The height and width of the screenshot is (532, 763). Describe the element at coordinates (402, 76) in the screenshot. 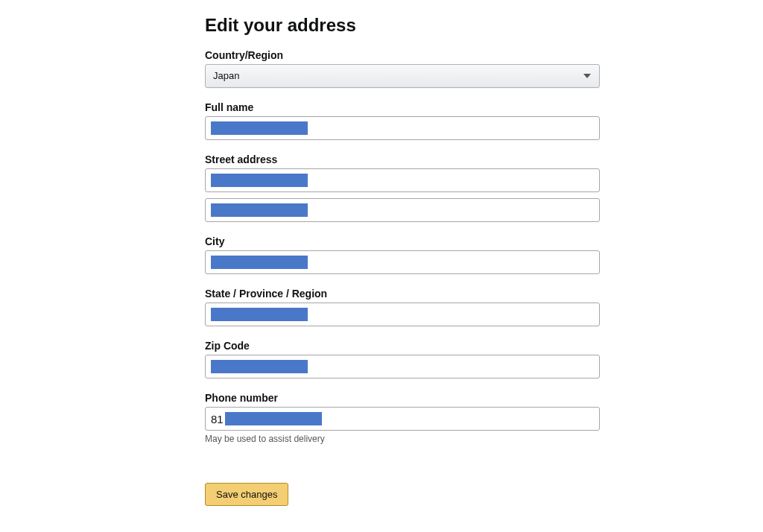

I see `country-region-select: Japan` at that location.